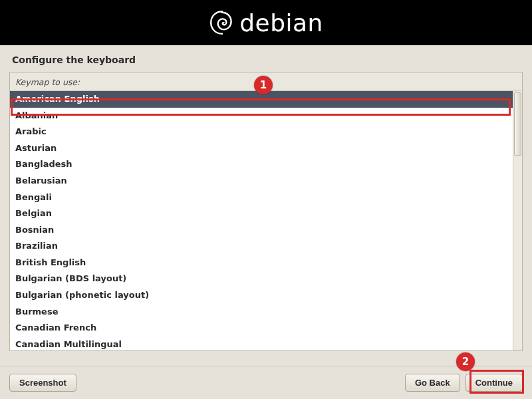  Describe the element at coordinates (261, 279) in the screenshot. I see `list-item: Bulgarian (BDS layout)` at that location.